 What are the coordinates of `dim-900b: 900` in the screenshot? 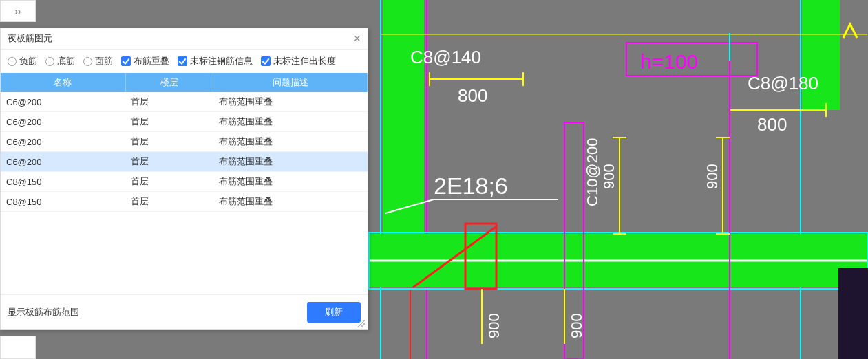 It's located at (712, 176).